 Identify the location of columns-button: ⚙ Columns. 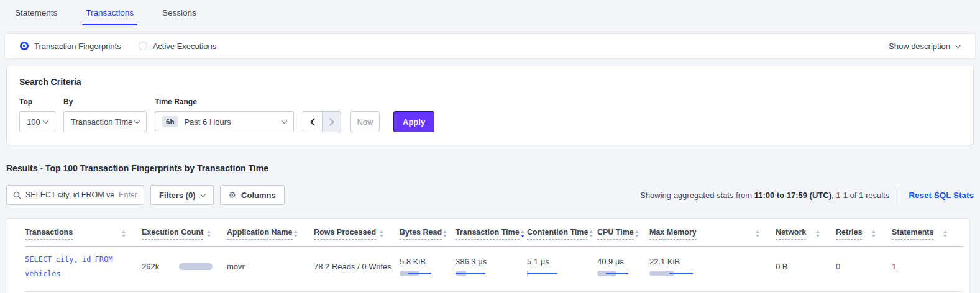
(252, 195).